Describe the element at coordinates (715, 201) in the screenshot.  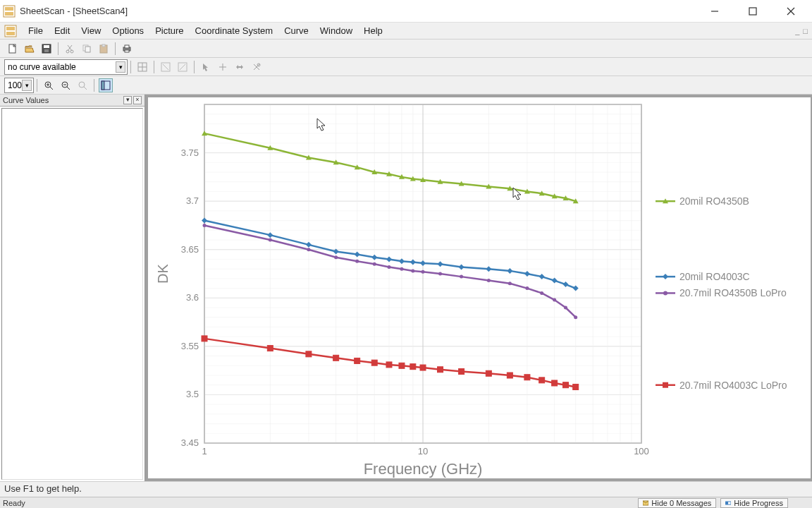
I see `svg-text: 20mil RO4350B` at that location.